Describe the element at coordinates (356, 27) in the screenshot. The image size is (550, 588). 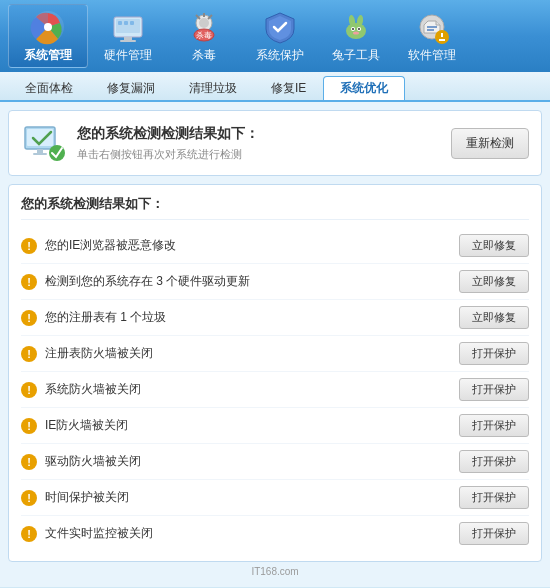
I see `tools-icon` at that location.